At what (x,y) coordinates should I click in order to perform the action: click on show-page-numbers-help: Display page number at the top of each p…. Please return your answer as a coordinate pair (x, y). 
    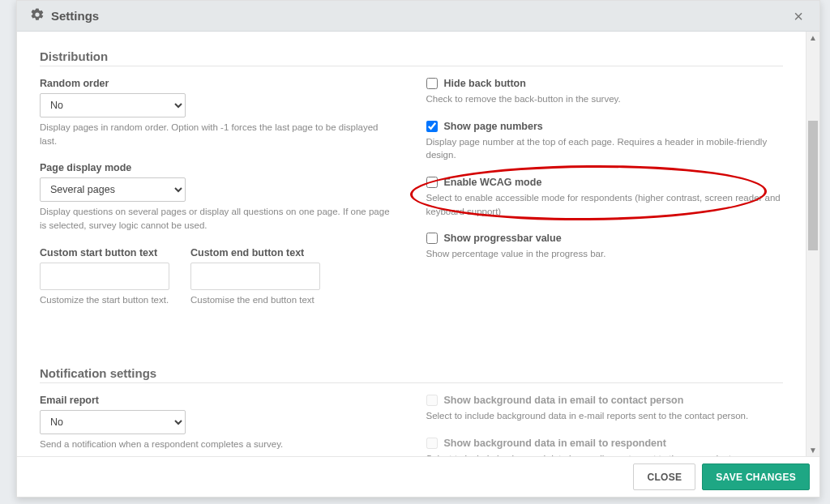
    Looking at the image, I should click on (605, 149).